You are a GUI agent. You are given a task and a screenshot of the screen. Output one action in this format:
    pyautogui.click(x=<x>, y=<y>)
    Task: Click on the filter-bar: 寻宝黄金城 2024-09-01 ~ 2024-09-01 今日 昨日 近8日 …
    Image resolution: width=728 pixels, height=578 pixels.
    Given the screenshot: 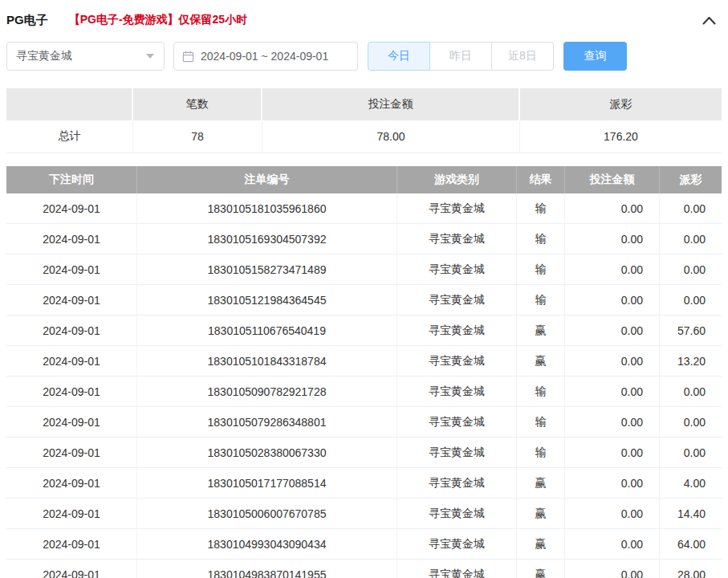 What is the action you would take?
    pyautogui.click(x=364, y=56)
    